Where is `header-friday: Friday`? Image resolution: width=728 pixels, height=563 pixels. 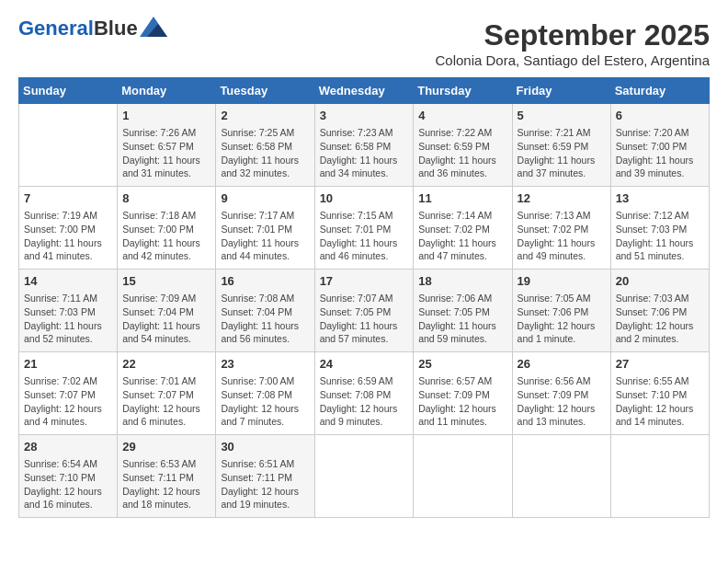
header-friday: Friday is located at coordinates (561, 91).